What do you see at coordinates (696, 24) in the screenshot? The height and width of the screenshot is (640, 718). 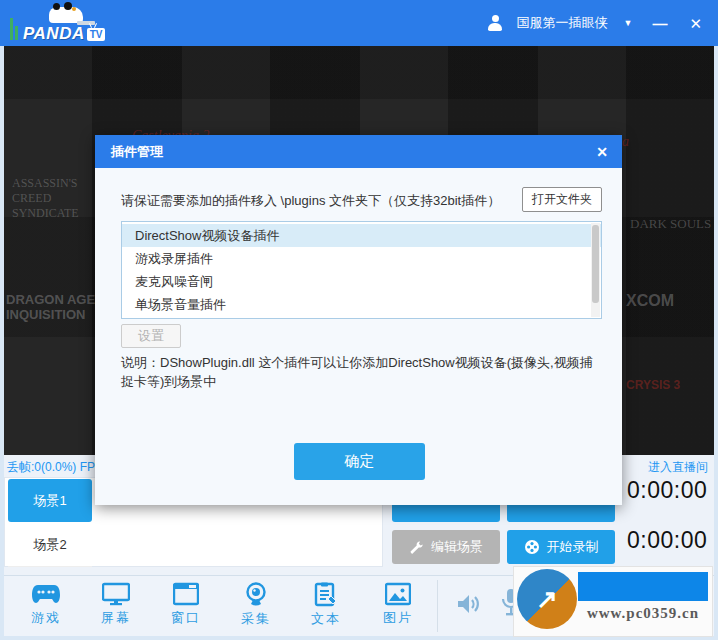 I see `window-close-button: ✕` at bounding box center [696, 24].